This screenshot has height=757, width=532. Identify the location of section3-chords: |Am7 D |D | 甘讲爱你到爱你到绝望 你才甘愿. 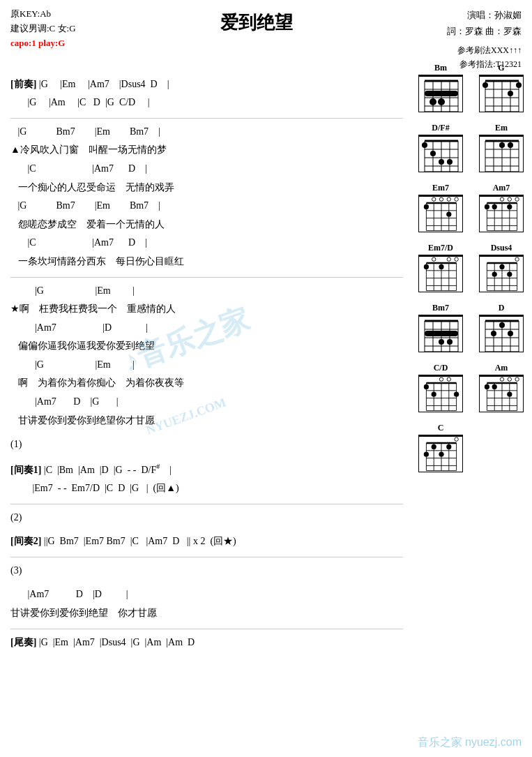
(206, 604).